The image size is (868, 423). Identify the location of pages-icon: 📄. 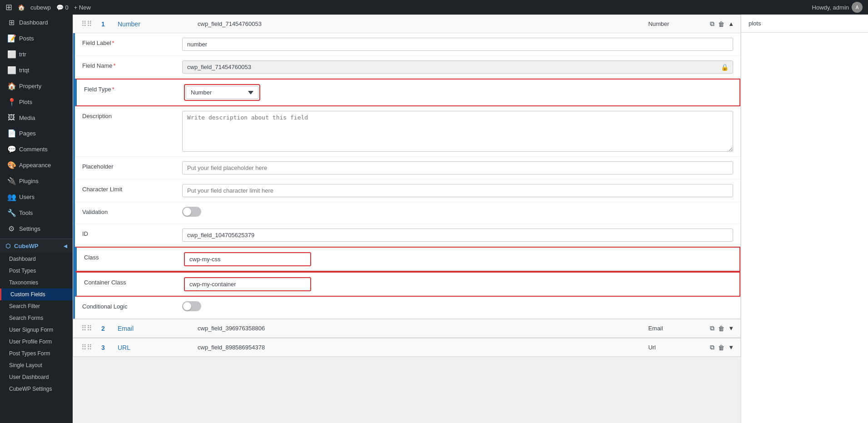
(11, 134).